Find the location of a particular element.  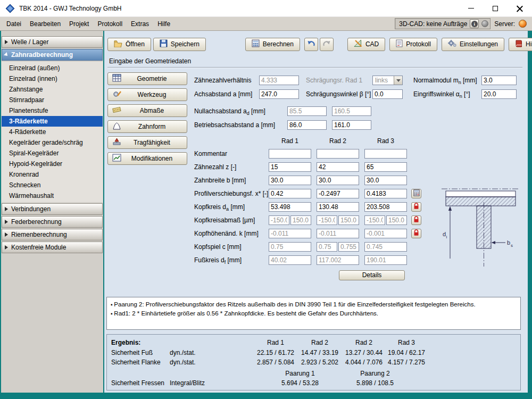

zaehnezahl-rad2-field is located at coordinates (338, 167).